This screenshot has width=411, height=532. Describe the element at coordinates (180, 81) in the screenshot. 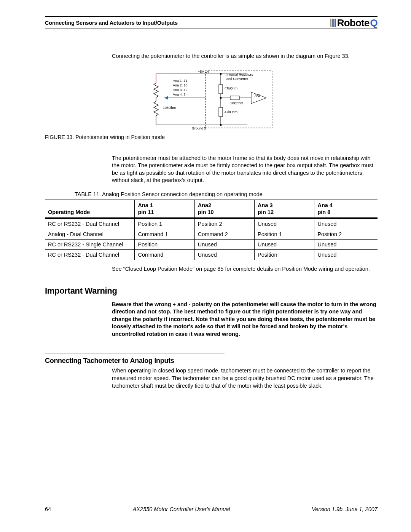

I see `svg-text: Ana 1: 11` at that location.